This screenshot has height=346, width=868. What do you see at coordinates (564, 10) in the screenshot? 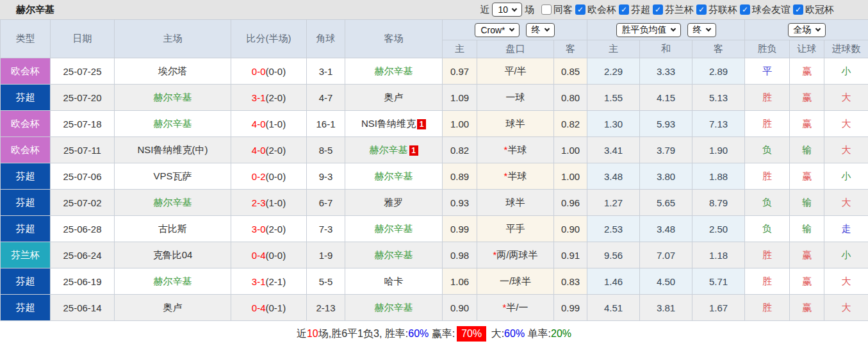
I see `filter-label: 同客` at bounding box center [564, 10].